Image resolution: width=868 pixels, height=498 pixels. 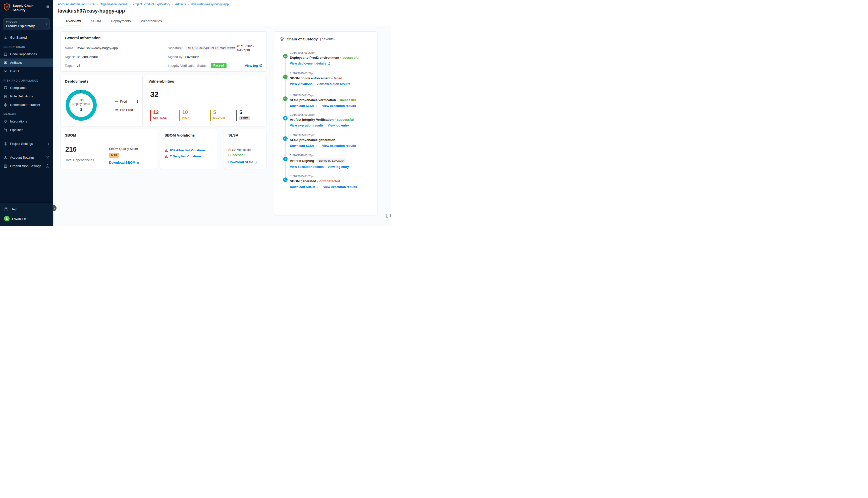 What do you see at coordinates (282, 39) in the screenshot?
I see `chain-of-custody-icon` at bounding box center [282, 39].